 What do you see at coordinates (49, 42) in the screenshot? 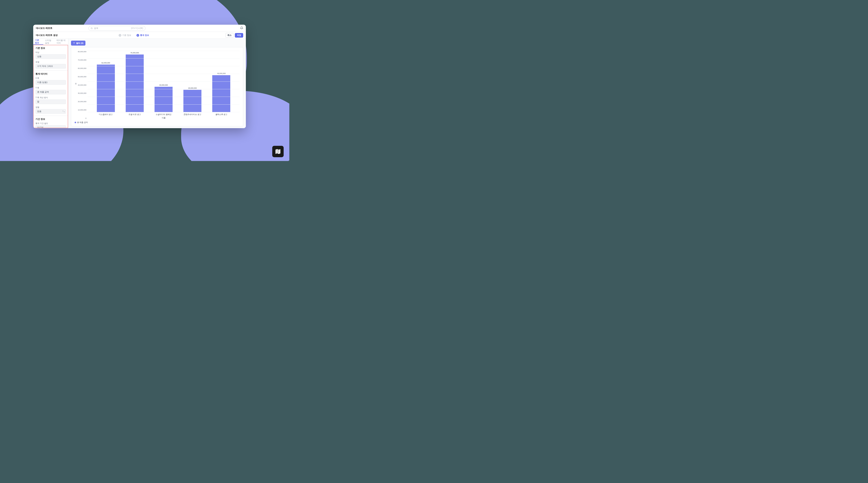
I see `tab-style-settings: 스타일 설정` at bounding box center [49, 42].